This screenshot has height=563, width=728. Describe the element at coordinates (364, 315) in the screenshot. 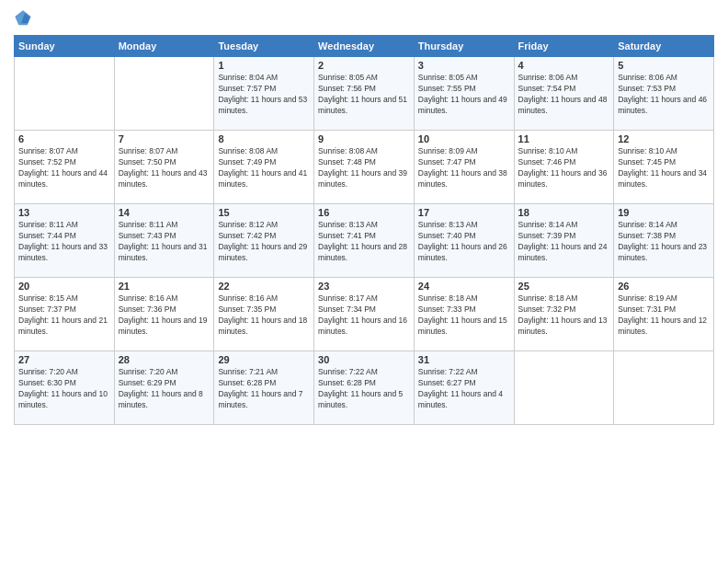

I see `week-row-4: 20Sunrise: 8:15 AMSunset: 7:37 PMDayligh…` at that location.